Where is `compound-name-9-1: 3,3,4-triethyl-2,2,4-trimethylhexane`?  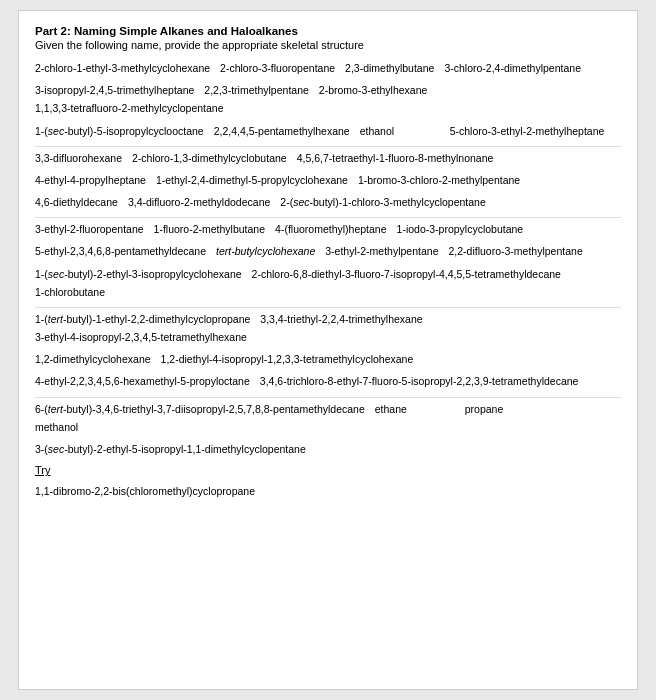
compound-name-9-1: 3,3,4-triethyl-2,2,4-trimethylhexane is located at coordinates (341, 319).